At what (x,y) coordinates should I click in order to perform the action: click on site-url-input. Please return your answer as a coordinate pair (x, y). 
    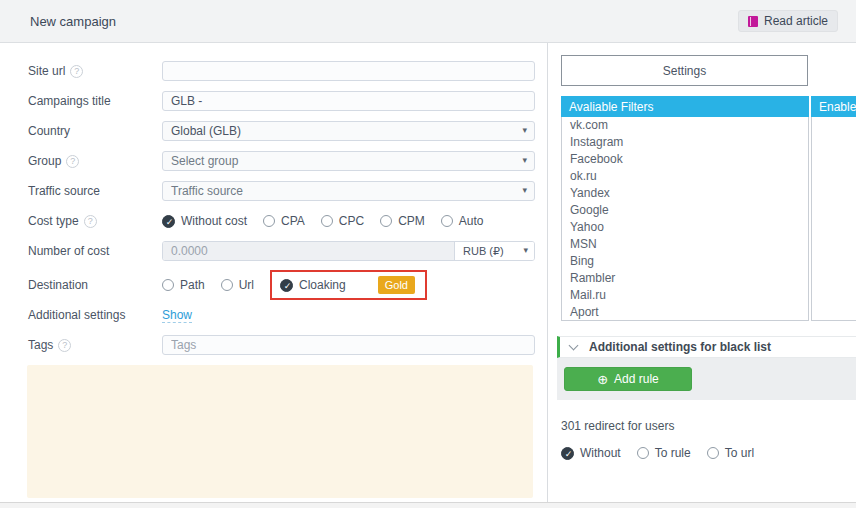
    Looking at the image, I should click on (348, 71).